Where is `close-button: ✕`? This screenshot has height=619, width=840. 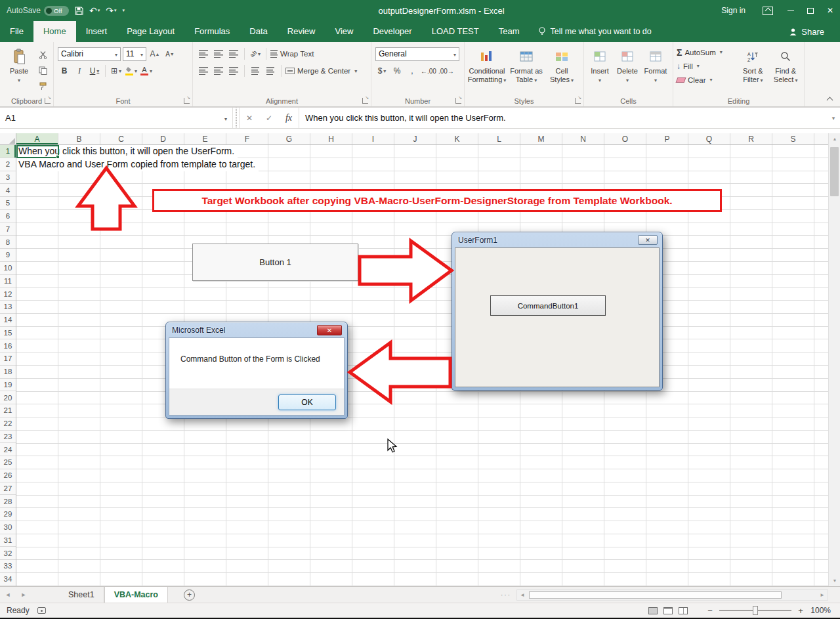 close-button: ✕ is located at coordinates (830, 11).